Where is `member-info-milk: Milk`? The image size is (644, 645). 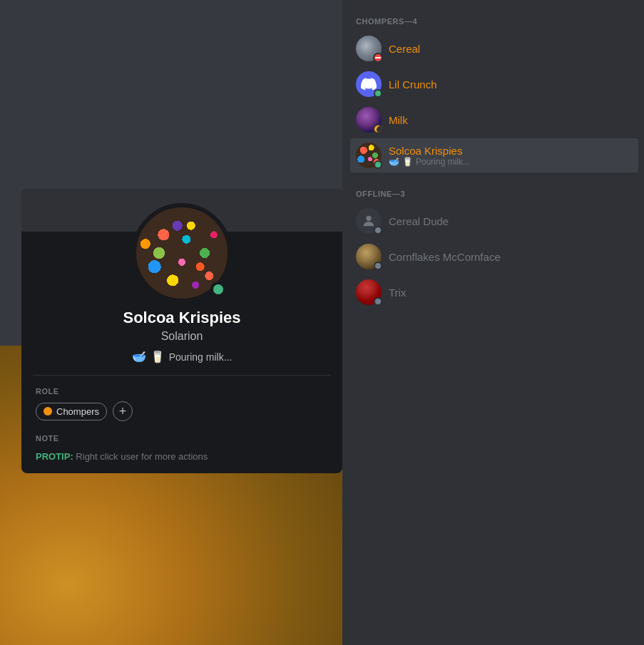 member-info-milk: Milk is located at coordinates (511, 120).